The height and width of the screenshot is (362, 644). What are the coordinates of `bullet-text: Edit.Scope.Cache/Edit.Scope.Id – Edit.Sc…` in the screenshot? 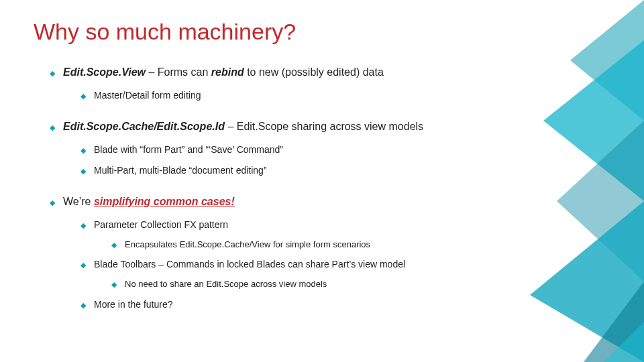 It's located at (243, 127).